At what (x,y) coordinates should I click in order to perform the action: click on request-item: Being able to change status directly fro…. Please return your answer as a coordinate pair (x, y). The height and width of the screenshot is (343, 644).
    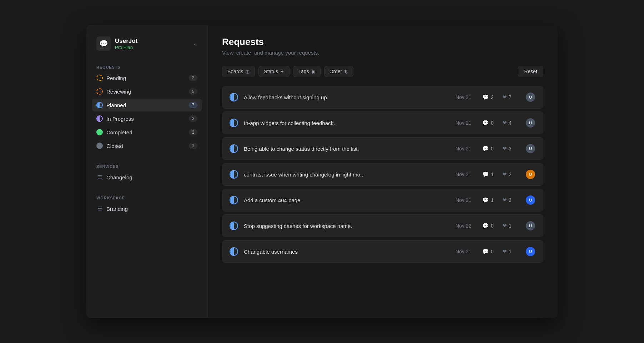
    Looking at the image, I should click on (383, 149).